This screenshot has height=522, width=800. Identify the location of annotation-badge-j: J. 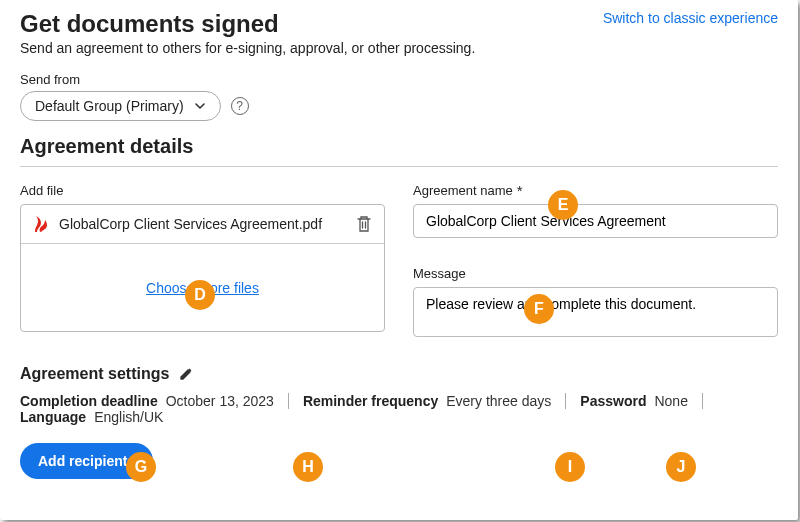
(681, 467).